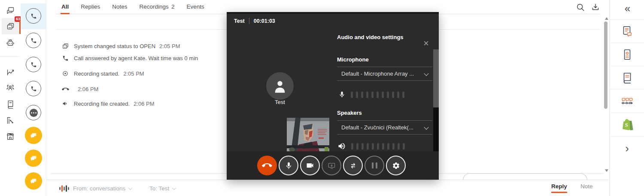 The height and width of the screenshot is (196, 644). I want to click on gear-icon, so click(396, 166).